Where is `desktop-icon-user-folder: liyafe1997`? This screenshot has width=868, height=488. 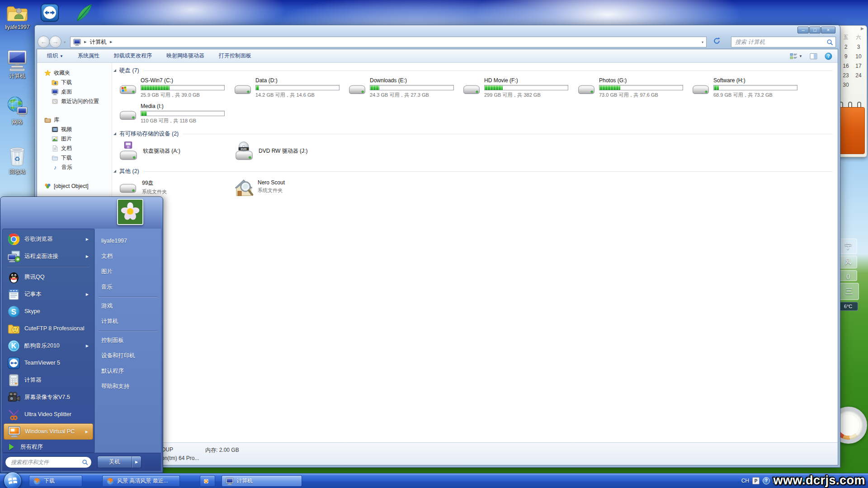 desktop-icon-user-folder: liyafe1997 is located at coordinates (18, 17).